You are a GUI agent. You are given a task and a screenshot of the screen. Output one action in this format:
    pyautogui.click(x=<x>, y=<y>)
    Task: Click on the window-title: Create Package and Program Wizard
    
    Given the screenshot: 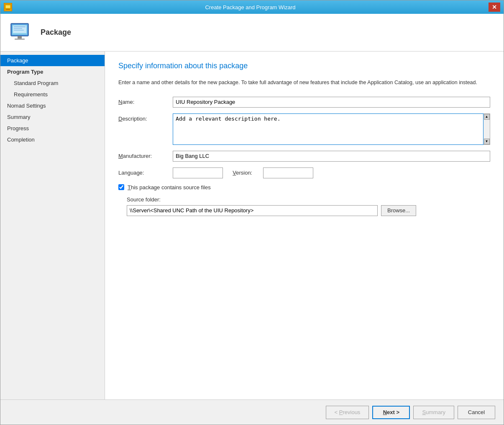 What is the action you would take?
    pyautogui.click(x=250, y=8)
    